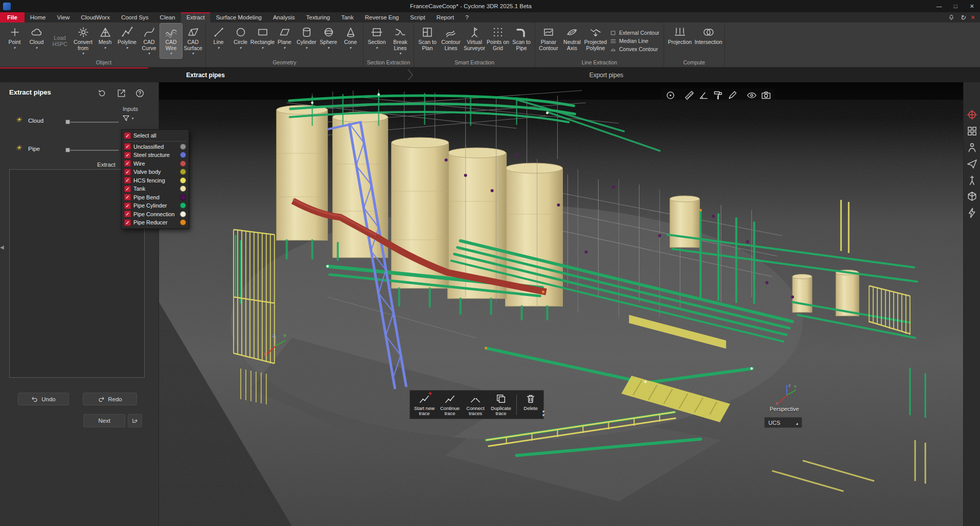 This screenshot has height=526, width=980. Describe the element at coordinates (127, 41) in the screenshot. I see `ribbon-button-polyline: Polyline` at that location.